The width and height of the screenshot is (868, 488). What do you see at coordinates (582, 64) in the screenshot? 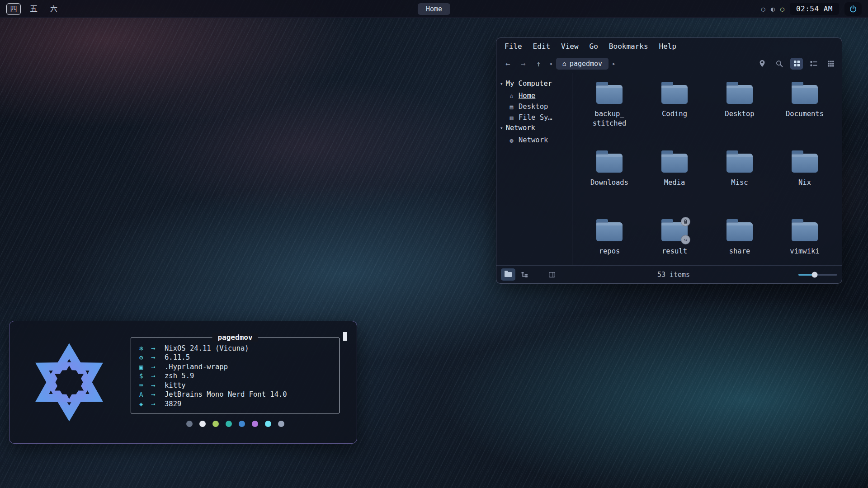
I see `breadcrumb: ⌂ pagedmov` at bounding box center [582, 64].